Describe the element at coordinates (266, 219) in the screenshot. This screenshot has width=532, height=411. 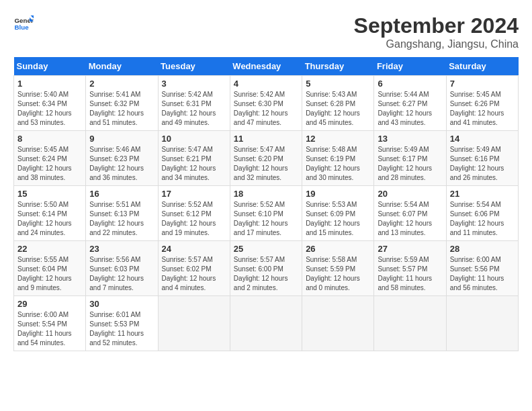
I see `day-info: Sunrise: 5:52 AMSunset: 6:10 PMDaylight:…` at that location.